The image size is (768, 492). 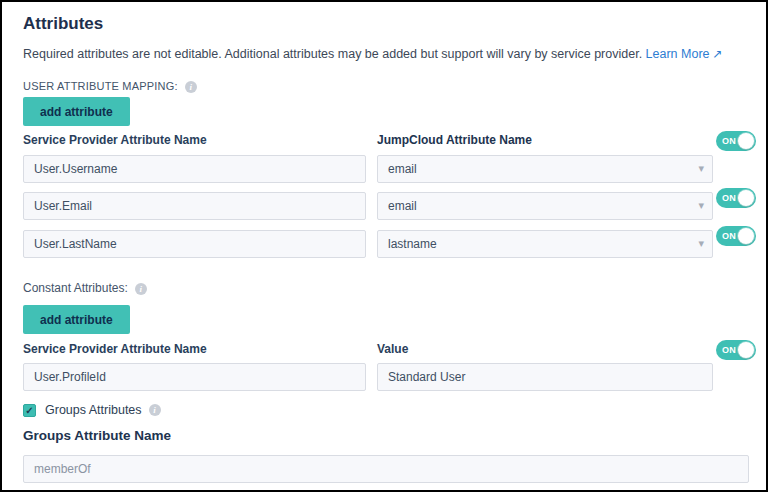 I want to click on groups-attribute-name-input, so click(x=386, y=469).